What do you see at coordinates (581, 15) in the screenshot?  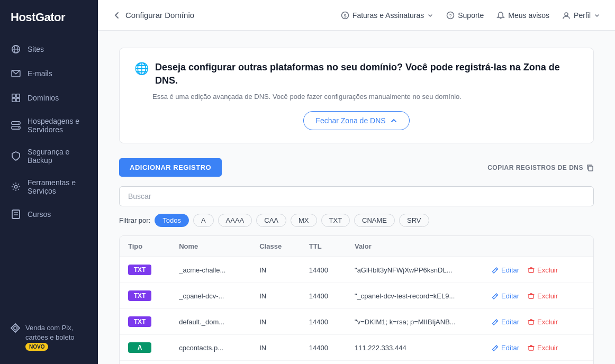 I see `profile-nav-item: Perfil` at bounding box center [581, 15].